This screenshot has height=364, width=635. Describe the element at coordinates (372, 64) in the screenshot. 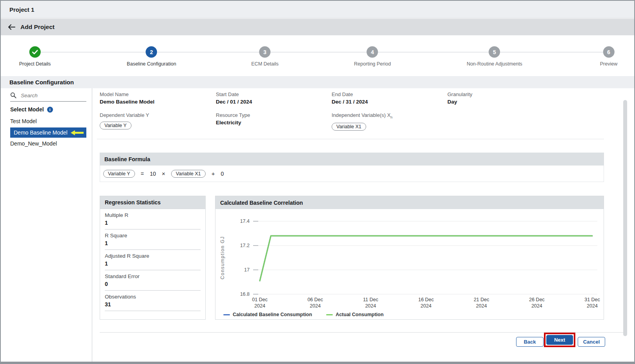

I see `step4-label: Reporting Period` at that location.